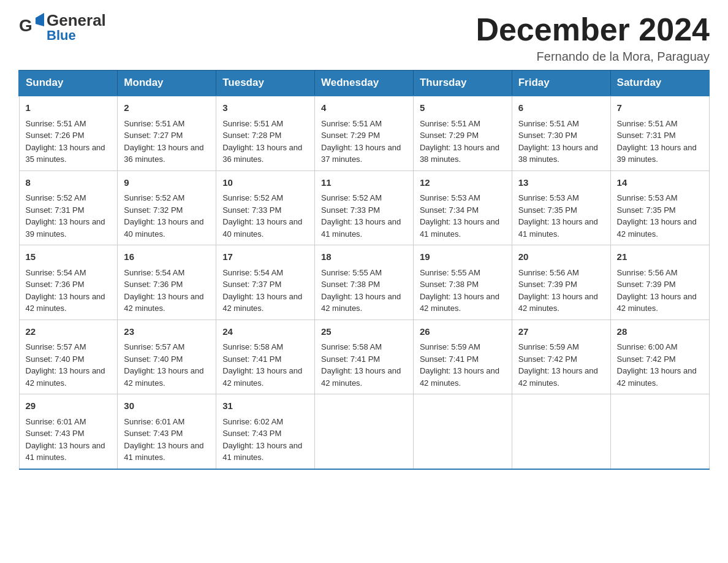 The image size is (728, 563). I want to click on calendar-day-cell: 8 Sunrise: 5:52 AM Sunset: 7:31 PM Dayli…, so click(69, 208).